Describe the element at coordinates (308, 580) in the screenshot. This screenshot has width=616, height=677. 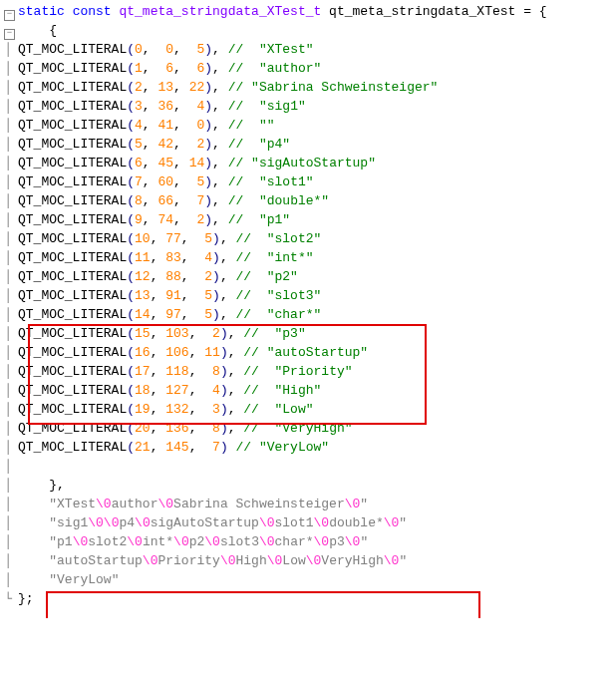
I see `string-literal-4: │ "VeryLow"` at that location.